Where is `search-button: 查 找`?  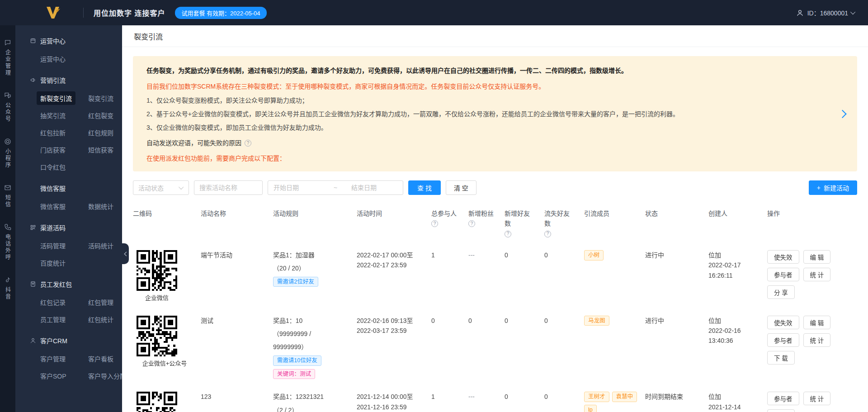
search-button: 查 找 is located at coordinates (425, 188).